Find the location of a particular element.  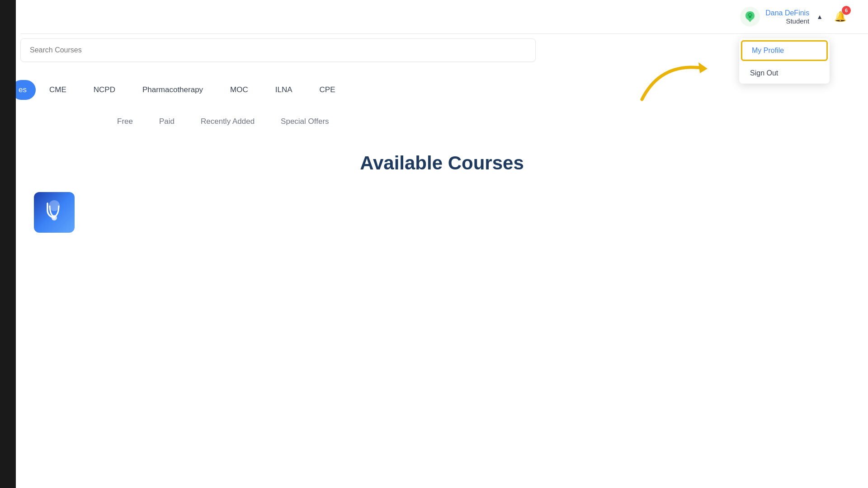

app-logo is located at coordinates (750, 17).